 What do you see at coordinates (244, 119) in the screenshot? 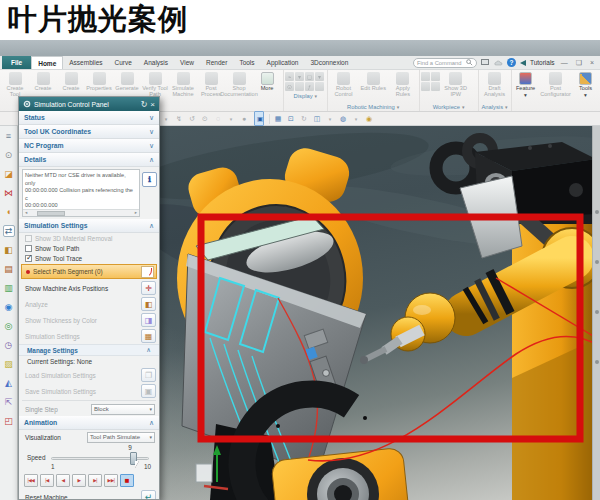
I see `sphere-gray-icon: ●` at bounding box center [244, 119].